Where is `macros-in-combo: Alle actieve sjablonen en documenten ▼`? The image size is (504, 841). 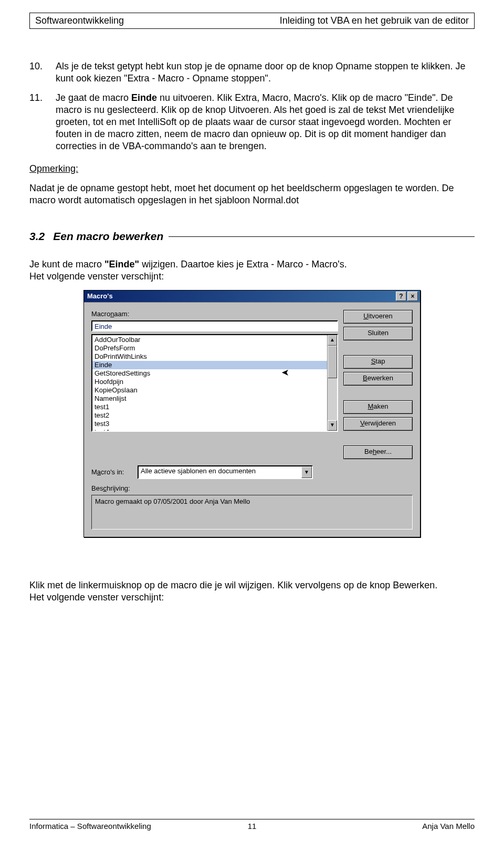 macros-in-combo: Alle actieve sjablonen en documenten ▼ is located at coordinates (225, 472).